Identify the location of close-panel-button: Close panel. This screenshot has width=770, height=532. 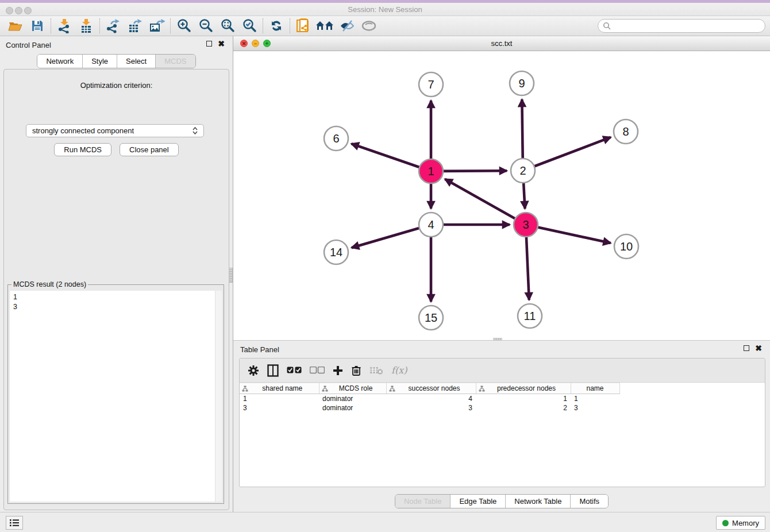
(149, 149).